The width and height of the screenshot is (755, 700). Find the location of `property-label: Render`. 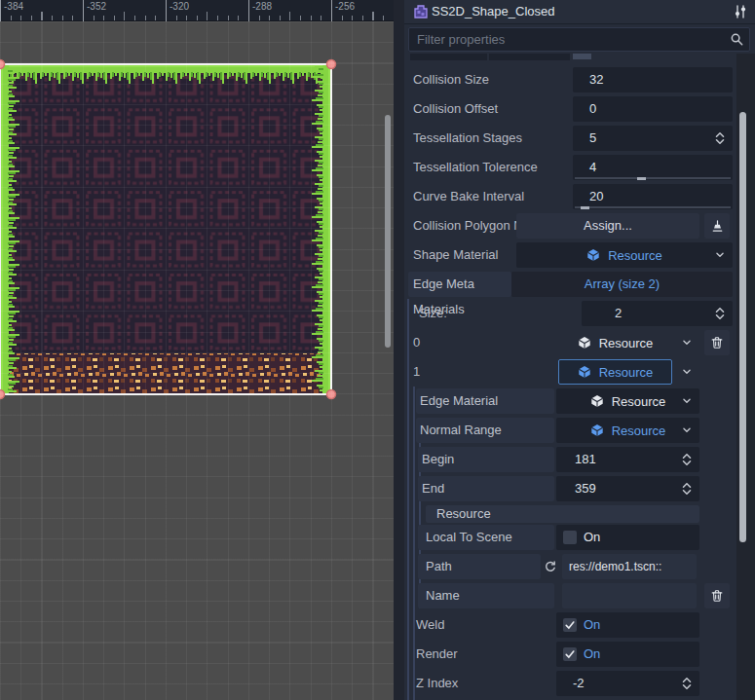

property-label: Render is located at coordinates (436, 654).